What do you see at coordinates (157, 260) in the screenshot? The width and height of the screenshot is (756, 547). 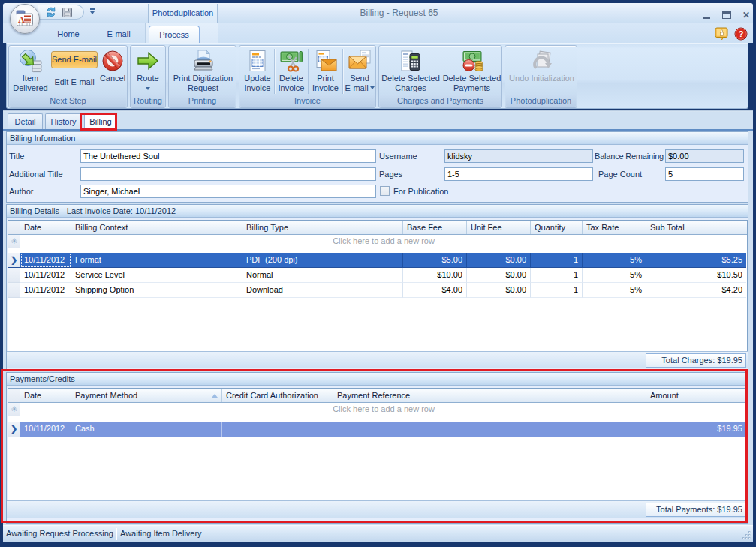 I see `cell-billing-context: Format` at bounding box center [157, 260].